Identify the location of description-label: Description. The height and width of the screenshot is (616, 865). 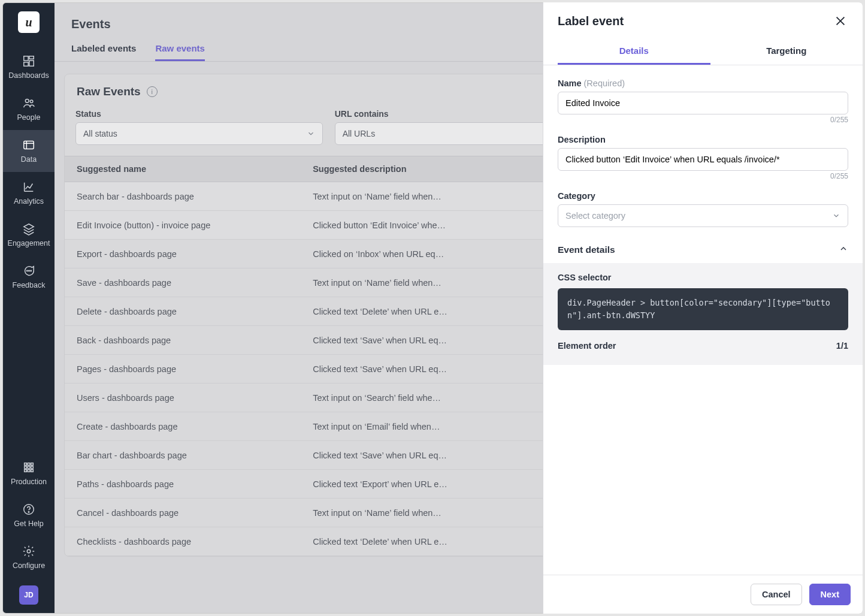
(703, 140).